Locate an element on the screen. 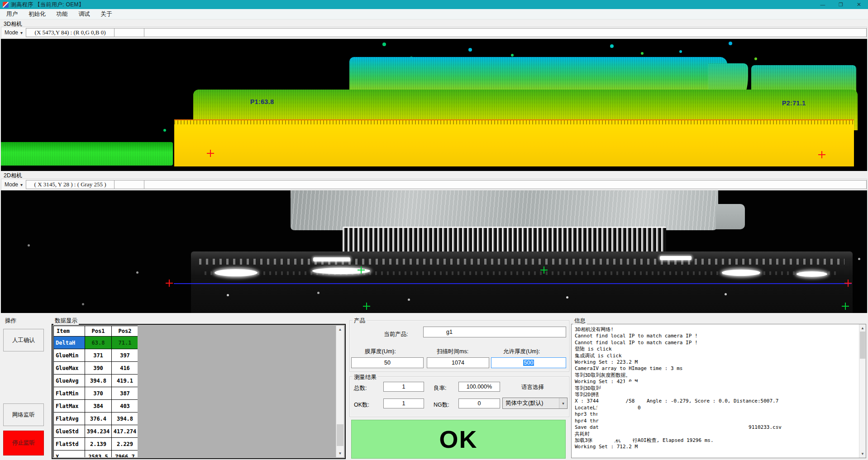 This screenshot has width=868, height=460. p2-measurement-label: P2:71.1 is located at coordinates (794, 103).